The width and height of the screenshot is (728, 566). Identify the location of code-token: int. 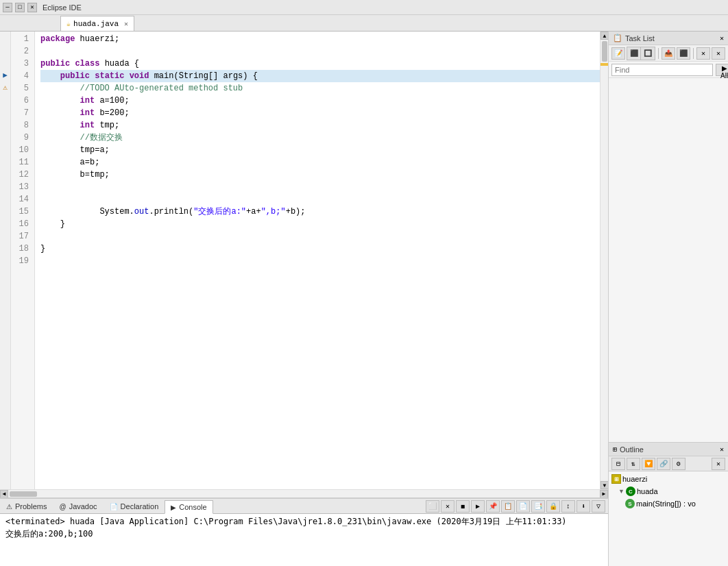
(88, 125).